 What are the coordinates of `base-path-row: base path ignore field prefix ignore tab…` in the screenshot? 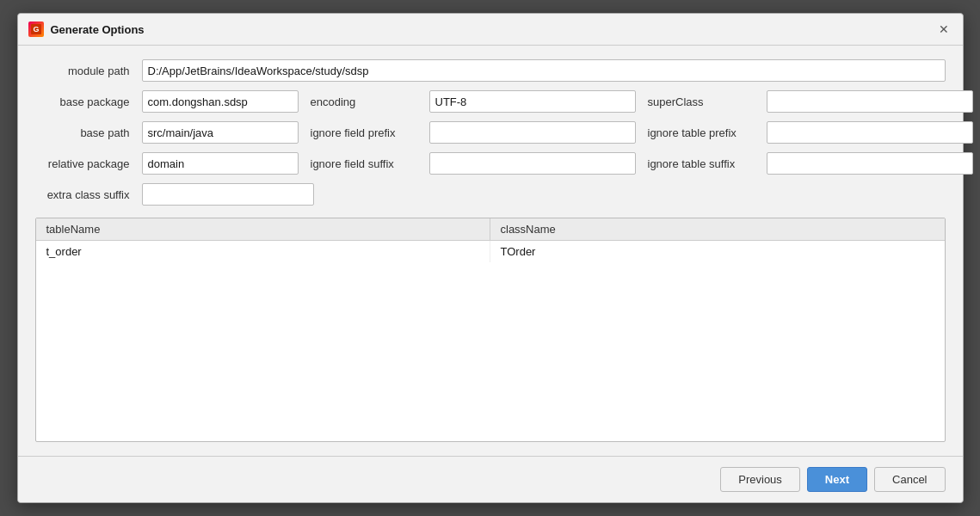 It's located at (490, 132).